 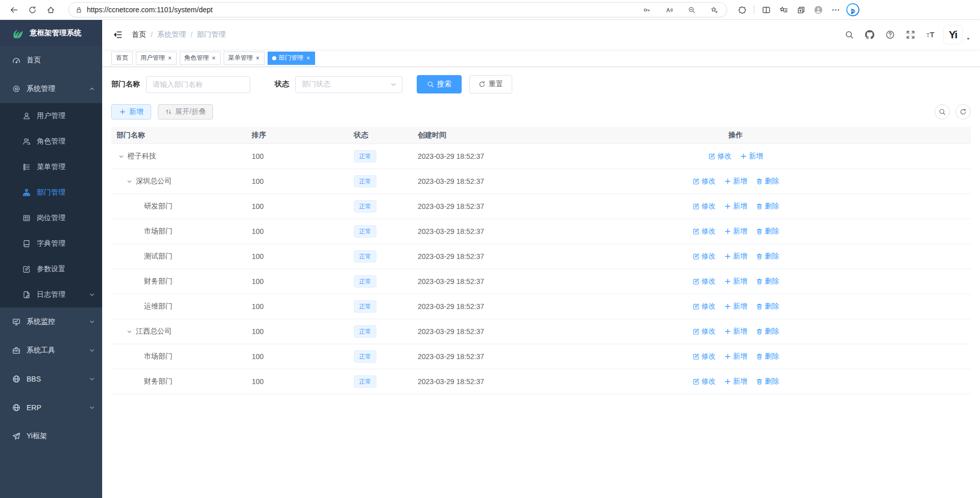 I want to click on avatar: Yi, so click(x=953, y=35).